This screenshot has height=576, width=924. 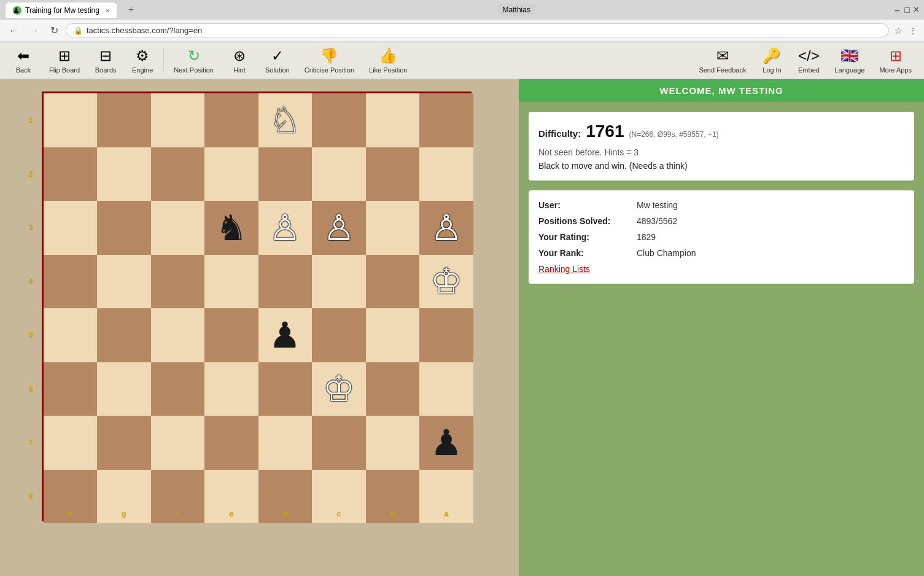 What do you see at coordinates (124, 513) in the screenshot?
I see `file-g: g` at bounding box center [124, 513].